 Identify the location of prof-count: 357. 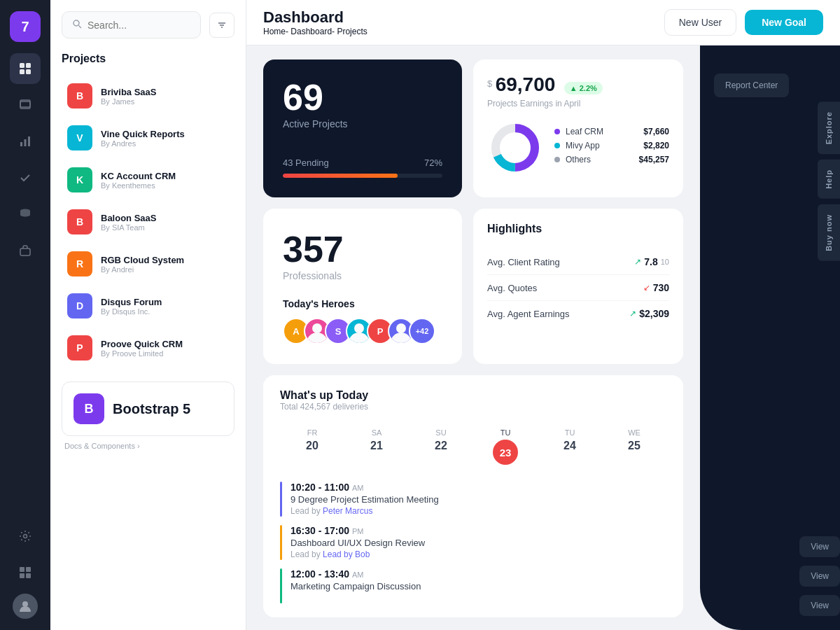
(363, 249).